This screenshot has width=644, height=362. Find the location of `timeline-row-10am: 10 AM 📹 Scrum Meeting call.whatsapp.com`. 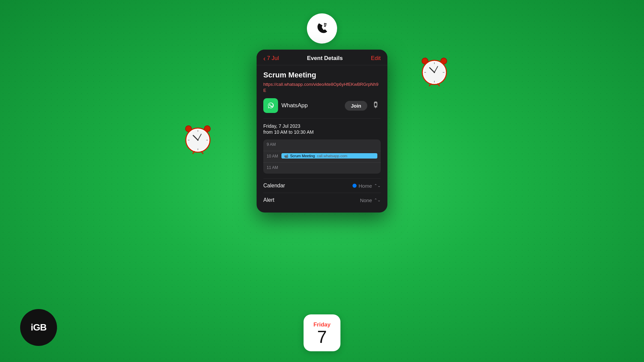

timeline-row-10am: 10 AM 📹 Scrum Meeting call.whatsapp.com is located at coordinates (322, 157).